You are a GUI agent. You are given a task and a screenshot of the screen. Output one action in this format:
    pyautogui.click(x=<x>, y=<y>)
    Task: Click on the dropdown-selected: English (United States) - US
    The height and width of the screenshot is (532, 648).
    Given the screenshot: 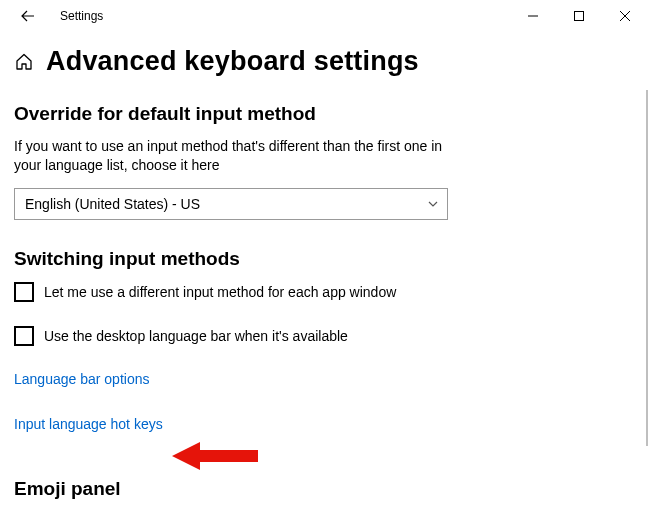 What is the action you would take?
    pyautogui.click(x=112, y=204)
    